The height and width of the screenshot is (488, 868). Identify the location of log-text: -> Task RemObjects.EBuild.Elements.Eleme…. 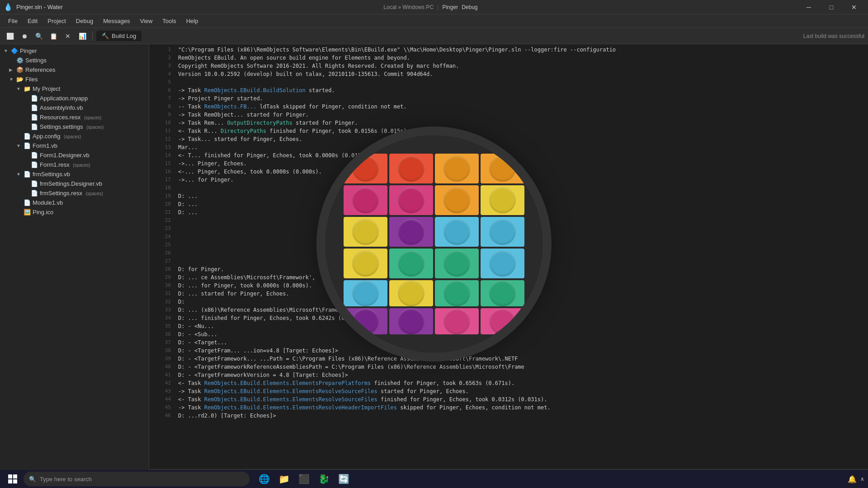
(324, 391).